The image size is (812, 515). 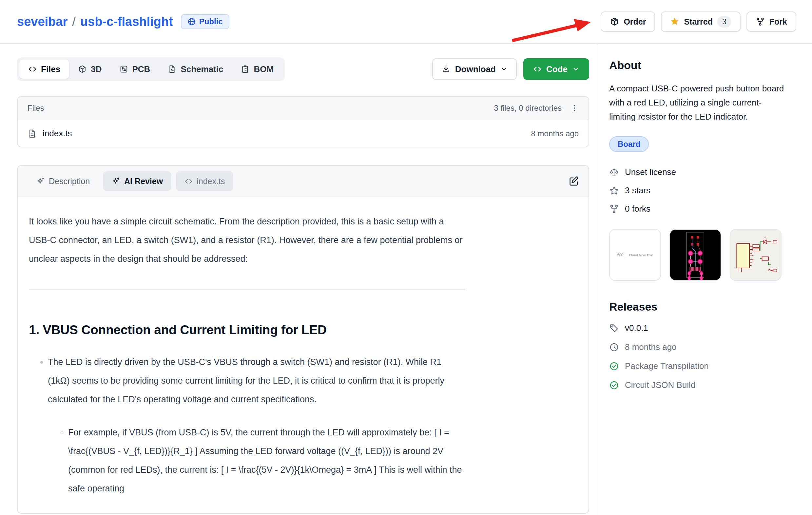 What do you see at coordinates (698, 102) in the screenshot?
I see `about-description: A compact USB-C powered push button boar…` at bounding box center [698, 102].